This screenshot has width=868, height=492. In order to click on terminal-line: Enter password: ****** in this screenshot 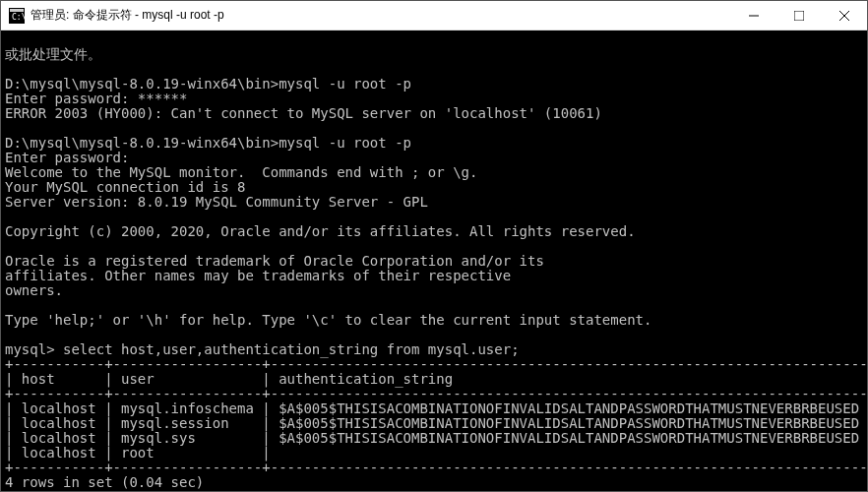, I will do `click(96, 98)`.